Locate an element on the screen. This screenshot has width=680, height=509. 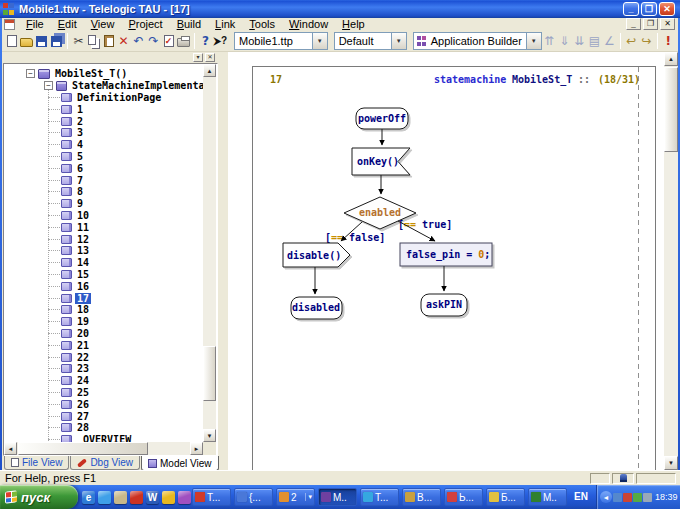
task-internet: Т... is located at coordinates (380, 497).